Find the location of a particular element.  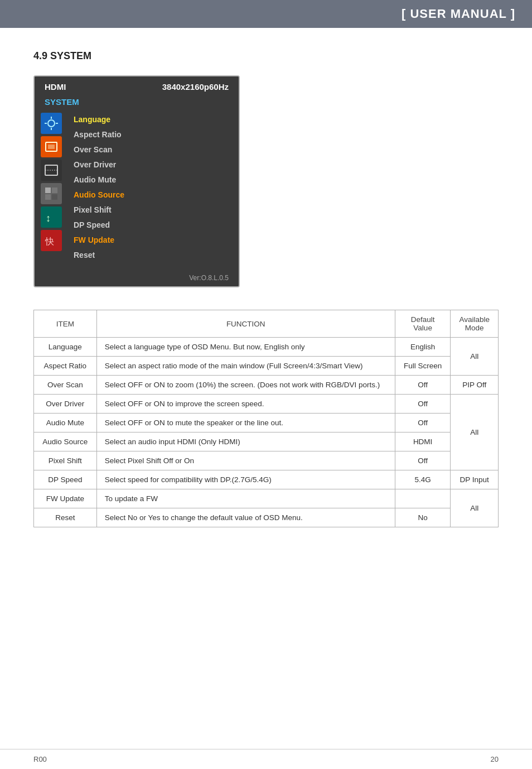

cell-mode: PIP Off is located at coordinates (475, 385).